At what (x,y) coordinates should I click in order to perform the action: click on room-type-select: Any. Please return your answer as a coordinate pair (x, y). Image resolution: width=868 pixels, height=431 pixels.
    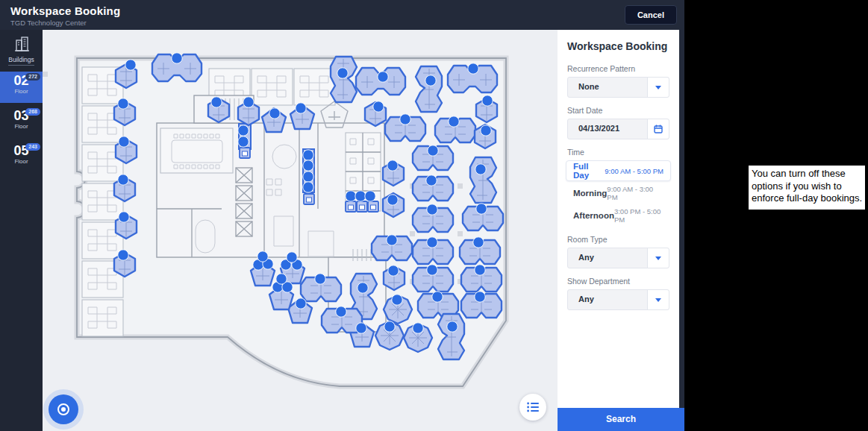
    Looking at the image, I should click on (618, 258).